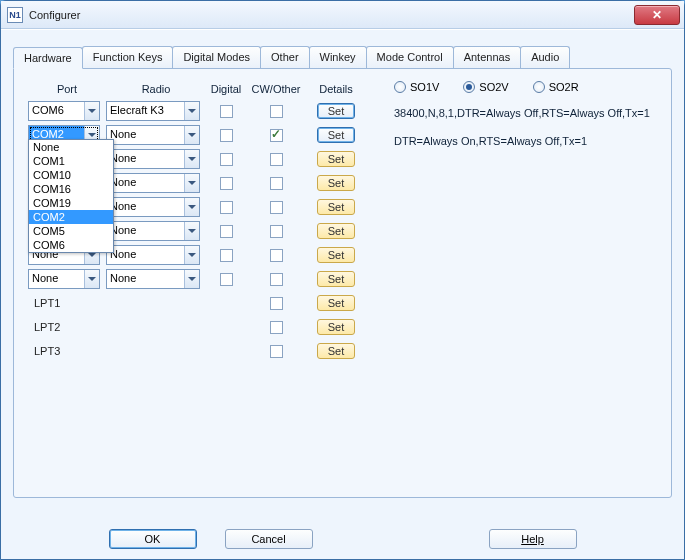  What do you see at coordinates (67, 89) in the screenshot?
I see `header-port: Port` at bounding box center [67, 89].